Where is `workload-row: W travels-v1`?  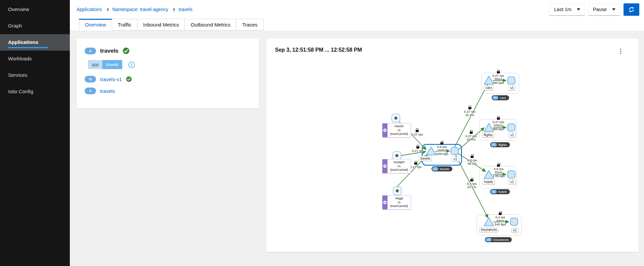 workload-row: W travels-v1 is located at coordinates (172, 79).